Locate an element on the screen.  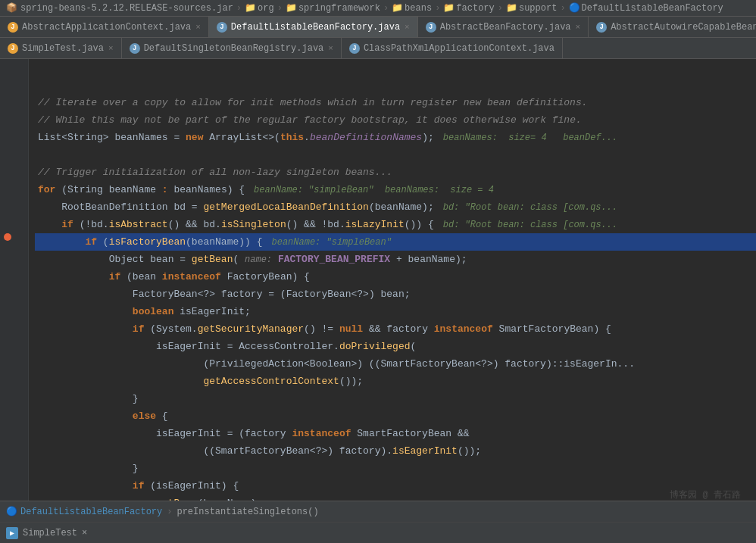
tab-close-1: × is located at coordinates (198, 27).